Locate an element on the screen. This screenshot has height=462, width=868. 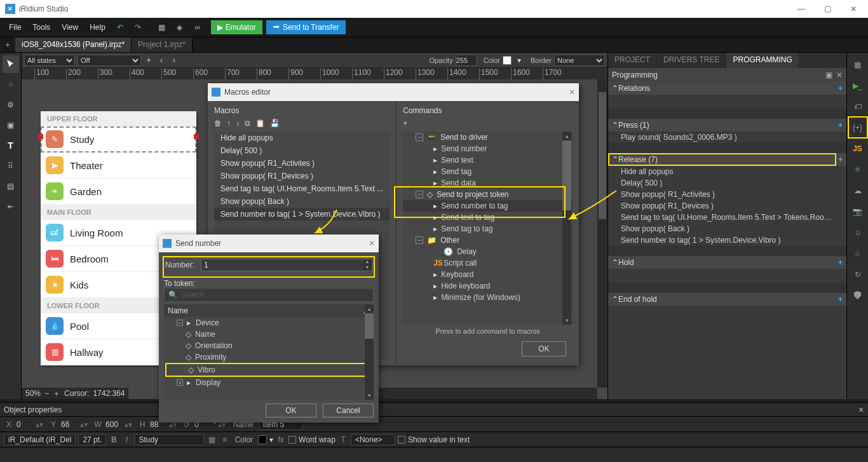
add-release-icon: + is located at coordinates (840, 160).